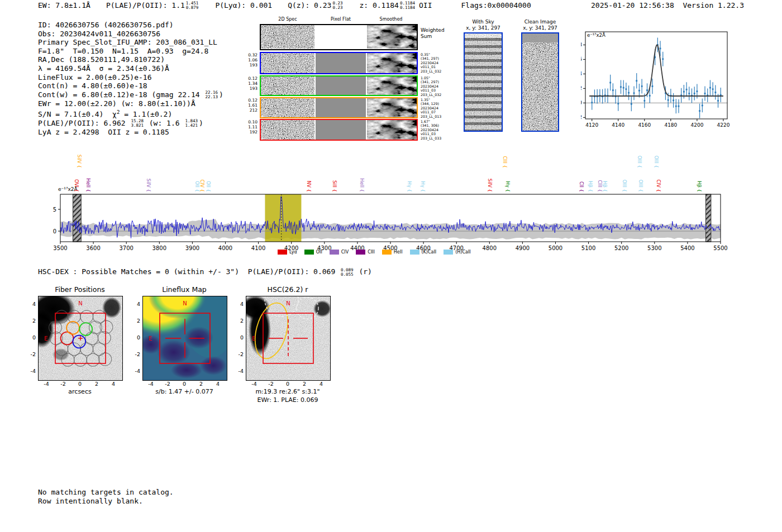 This screenshot has width=782, height=532. Describe the element at coordinates (145, 6) in the screenshot. I see `plae-text: P(LAE)/P(OII): 1.1` at that location.